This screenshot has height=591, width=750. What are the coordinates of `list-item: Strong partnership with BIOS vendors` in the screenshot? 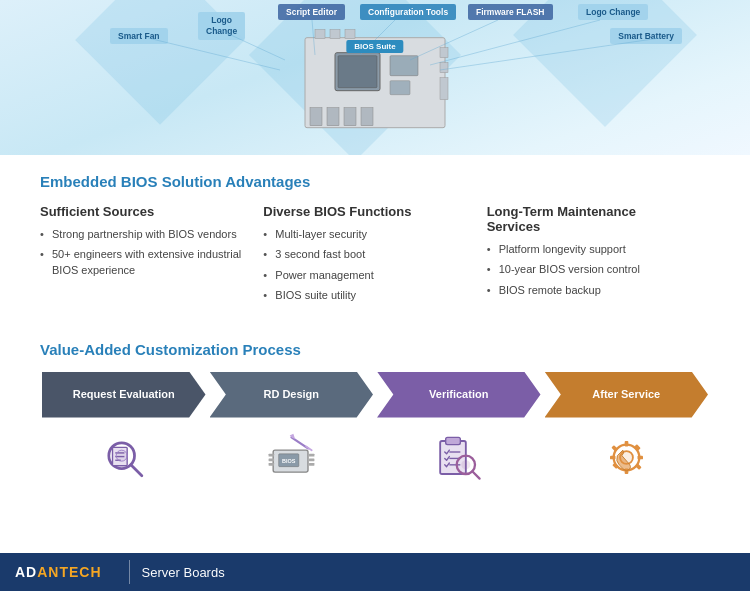 It's located at (142, 234).